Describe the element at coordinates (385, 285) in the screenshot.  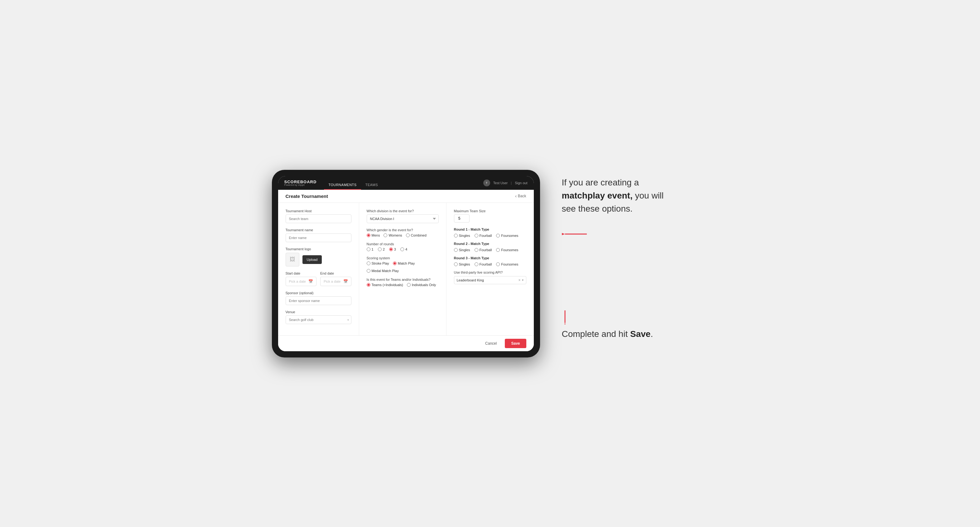
I see `teams-teams: Teams (+Individuals)` at that location.